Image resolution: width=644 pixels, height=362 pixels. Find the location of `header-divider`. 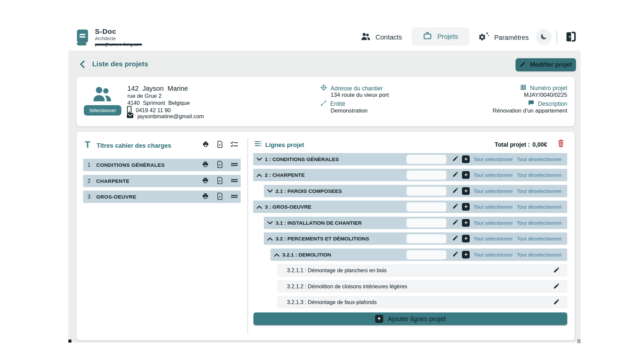

header-divider is located at coordinates (557, 38).